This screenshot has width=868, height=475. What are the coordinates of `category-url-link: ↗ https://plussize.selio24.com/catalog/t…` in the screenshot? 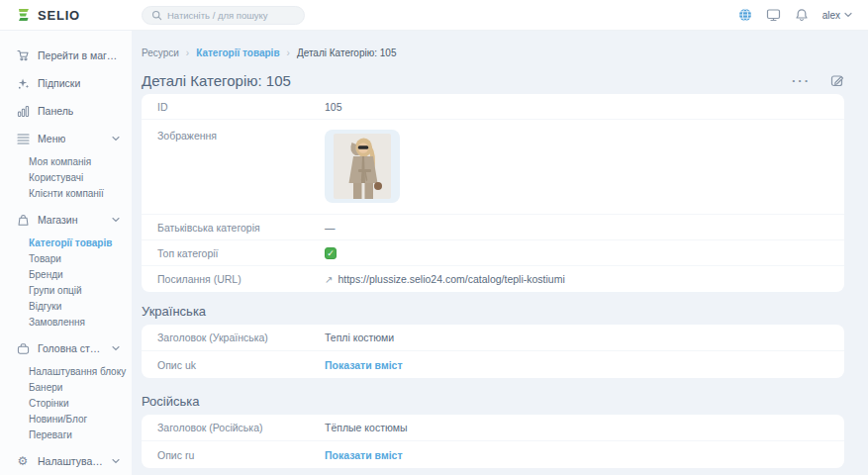 It's located at (445, 279).